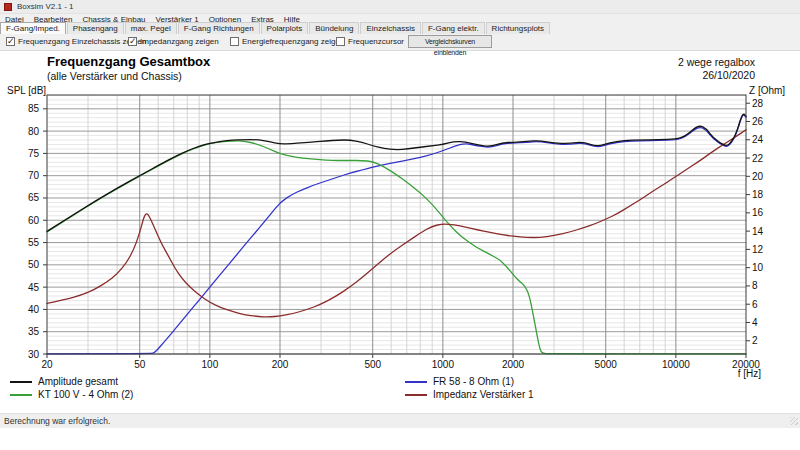 Image resolution: width=800 pixels, height=450 pixels. I want to click on spl-tick-label: 80, so click(34, 132).